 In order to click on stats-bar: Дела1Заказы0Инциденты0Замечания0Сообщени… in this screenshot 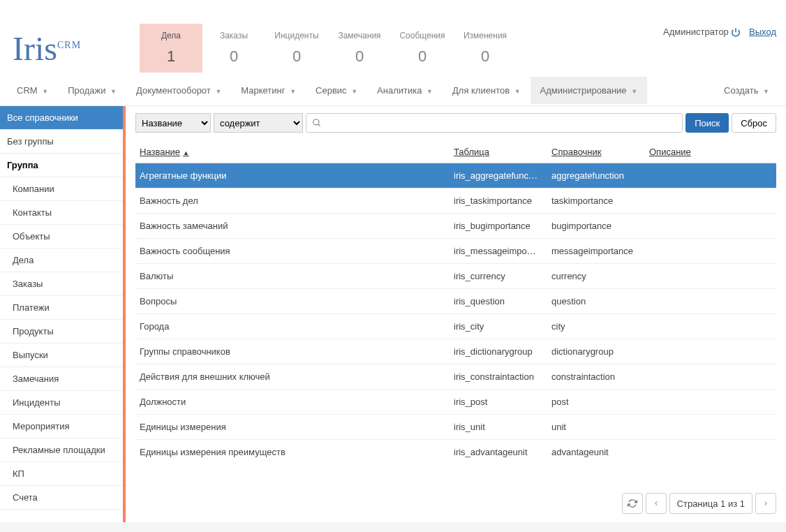, I will do `click(328, 48)`.